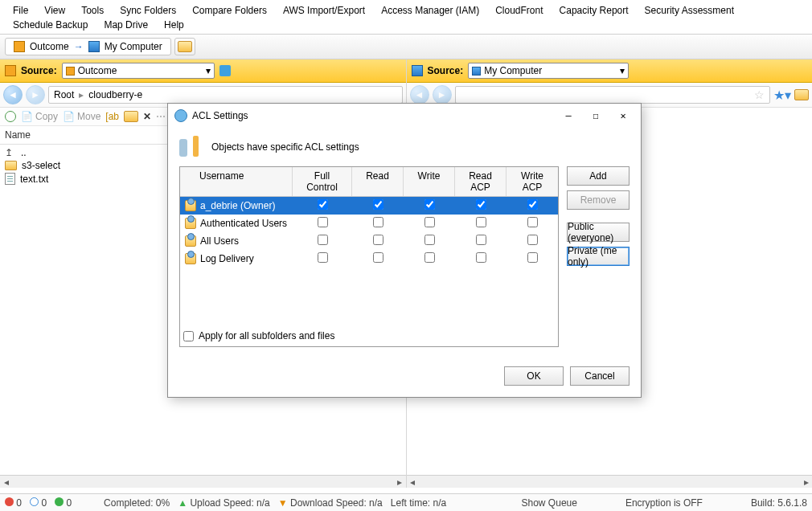  I want to click on apply-subfolders-checkbox, so click(188, 336).